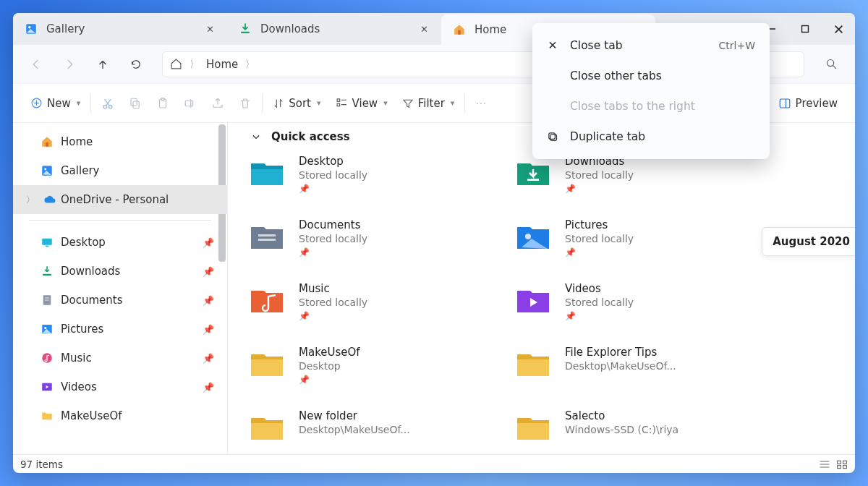 The image size is (868, 486). What do you see at coordinates (120, 142) in the screenshot?
I see `sidebar-item-home: Home` at bounding box center [120, 142].